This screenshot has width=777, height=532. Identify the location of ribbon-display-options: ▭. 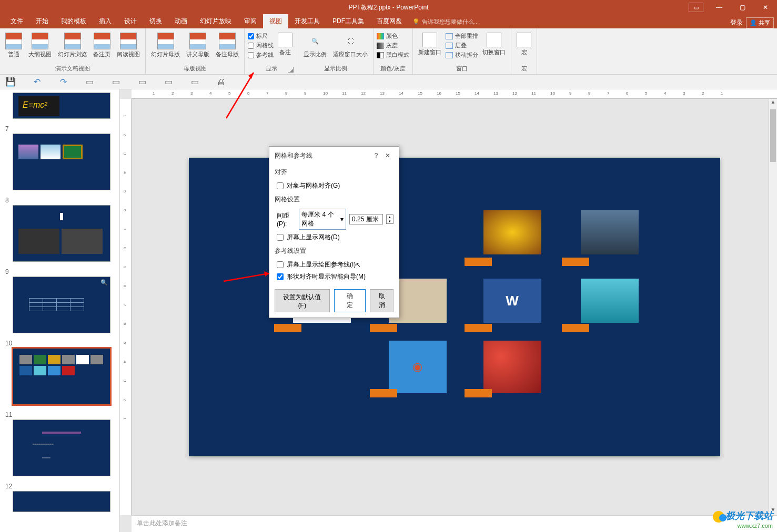
(696, 7).